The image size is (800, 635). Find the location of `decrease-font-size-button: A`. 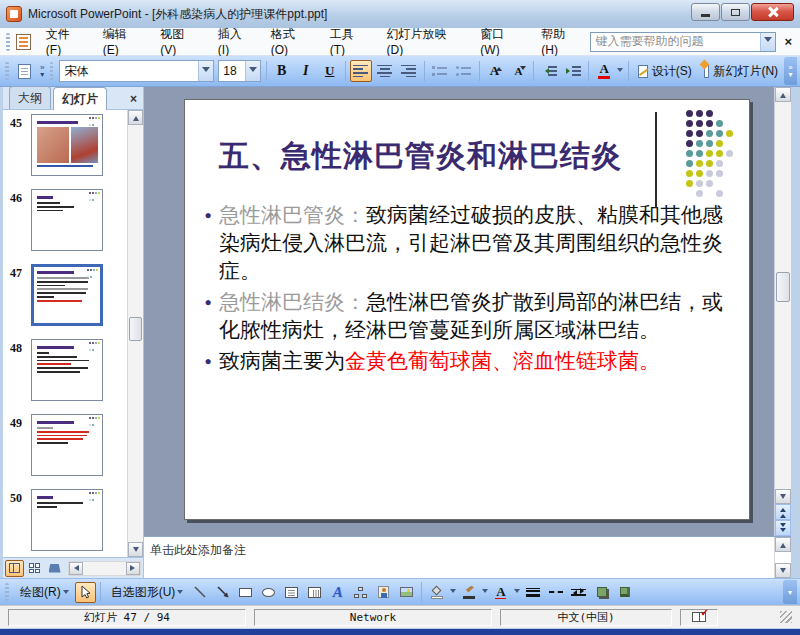

decrease-font-size-button: A is located at coordinates (518, 71).